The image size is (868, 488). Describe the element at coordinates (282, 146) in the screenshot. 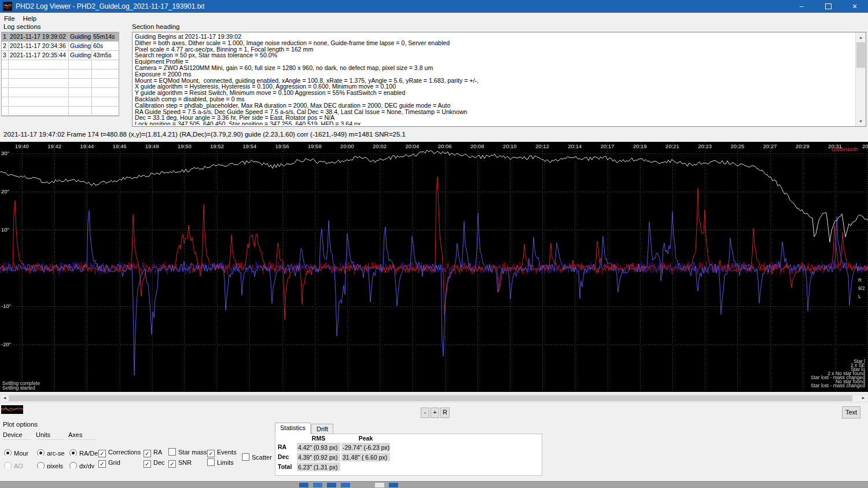

I see `time-tick-label: 19:56` at that location.